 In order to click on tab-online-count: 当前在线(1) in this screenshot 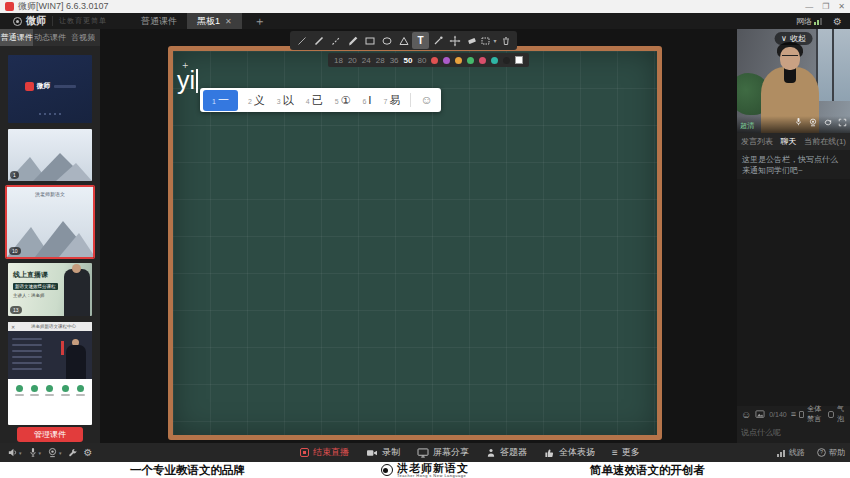, I will do `click(825, 142)`.